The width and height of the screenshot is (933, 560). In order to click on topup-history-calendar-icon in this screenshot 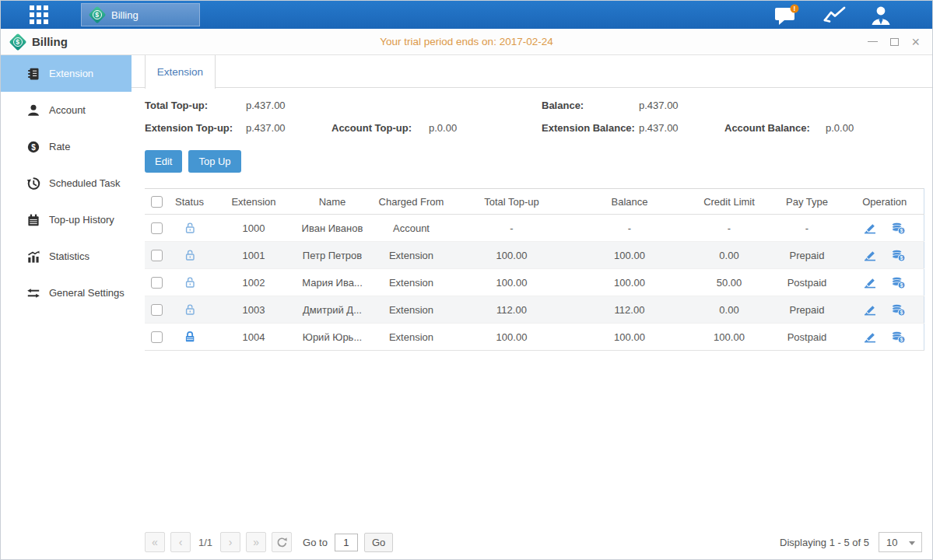, I will do `click(33, 220)`.